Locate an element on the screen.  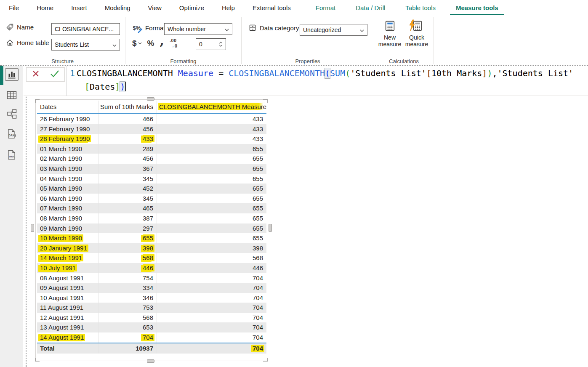
cell-sum-marks: 754 is located at coordinates (128, 278).